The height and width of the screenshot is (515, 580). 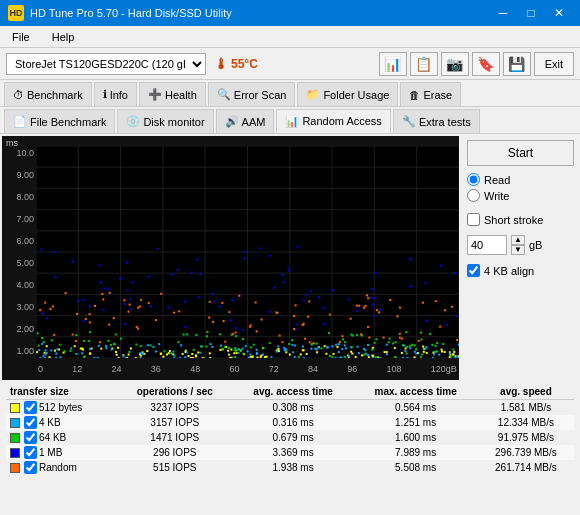 I want to click on start-button: Start, so click(x=520, y=153).